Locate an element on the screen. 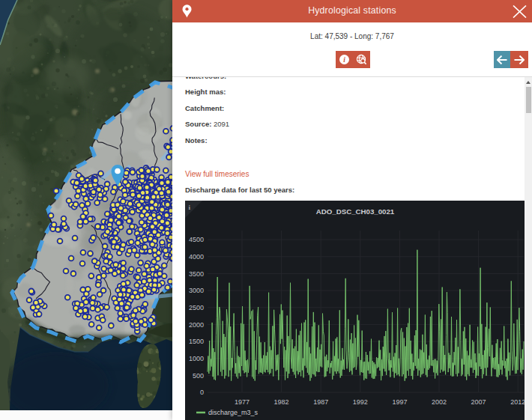 This screenshot has width=532, height=420. svg-text: 2002 is located at coordinates (439, 401).